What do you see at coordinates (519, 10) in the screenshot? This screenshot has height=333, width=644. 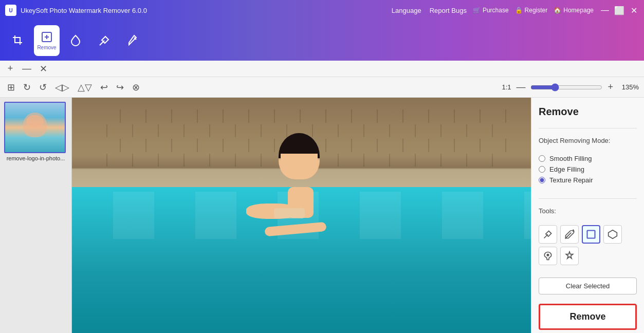 I see `lock-icon: 🔒` at bounding box center [519, 10].